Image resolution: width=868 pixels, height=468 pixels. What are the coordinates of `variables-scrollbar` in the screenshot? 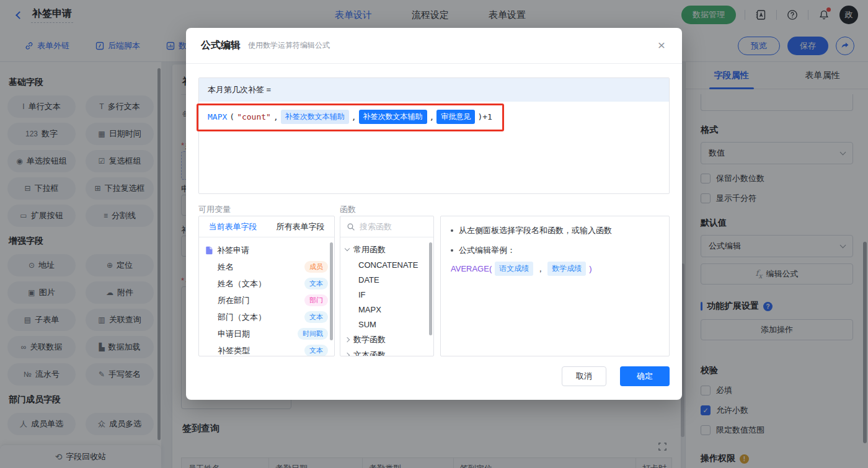 It's located at (331, 291).